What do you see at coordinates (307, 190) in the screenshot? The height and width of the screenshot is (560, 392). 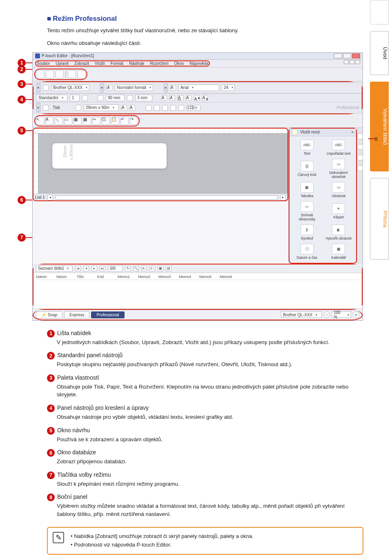 I see `side-item-4: ▦Tabulka` at bounding box center [307, 190].